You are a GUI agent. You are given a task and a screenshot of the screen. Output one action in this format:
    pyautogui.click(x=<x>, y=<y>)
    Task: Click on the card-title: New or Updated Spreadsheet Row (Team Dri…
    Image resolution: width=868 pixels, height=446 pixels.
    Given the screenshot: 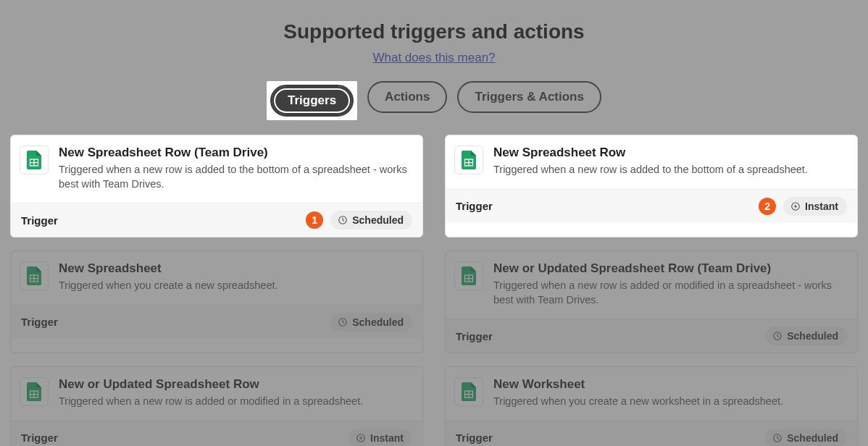 What is the action you would take?
    pyautogui.click(x=669, y=269)
    